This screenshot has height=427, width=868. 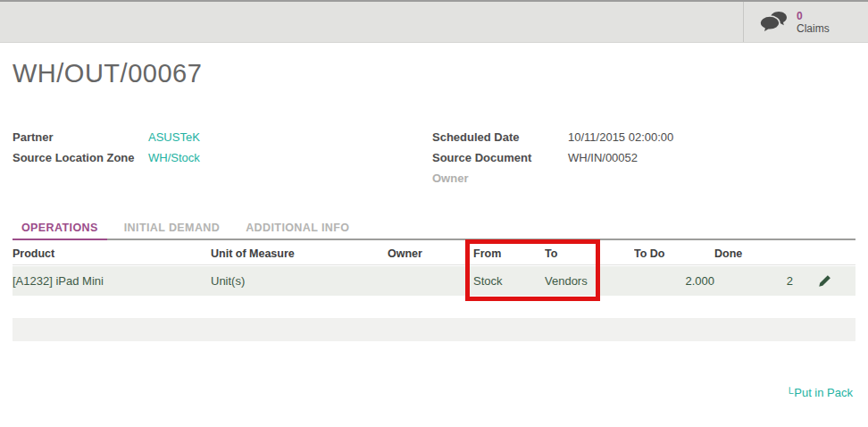 What do you see at coordinates (674, 254) in the screenshot?
I see `col-header-to-do: To Do` at bounding box center [674, 254].